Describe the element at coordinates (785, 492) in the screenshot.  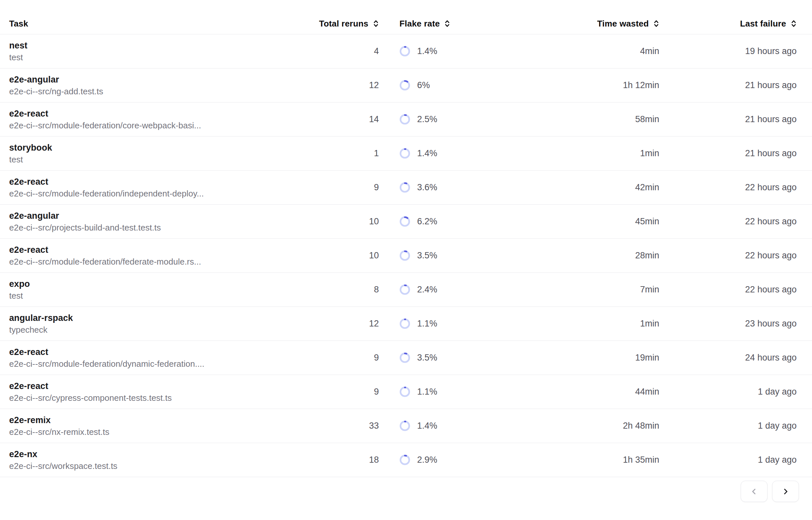
I see `next-page-button` at that location.